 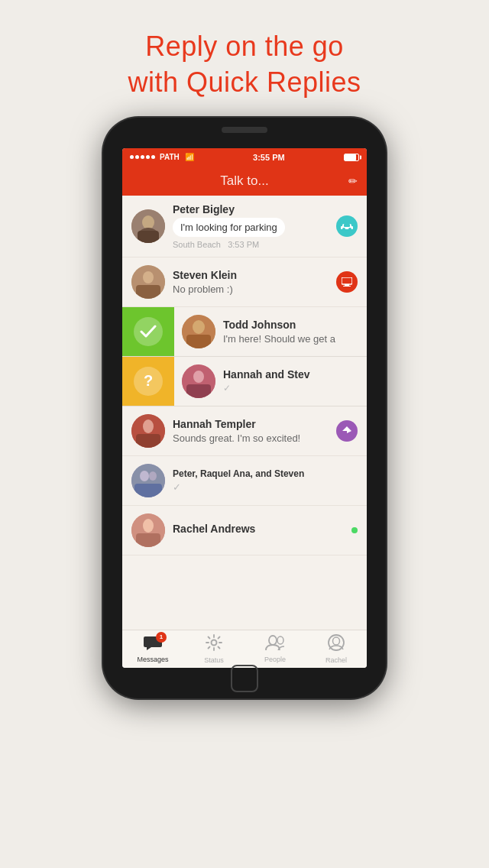 I want to click on message-preview: I'm here! Should we get a, so click(x=291, y=339).